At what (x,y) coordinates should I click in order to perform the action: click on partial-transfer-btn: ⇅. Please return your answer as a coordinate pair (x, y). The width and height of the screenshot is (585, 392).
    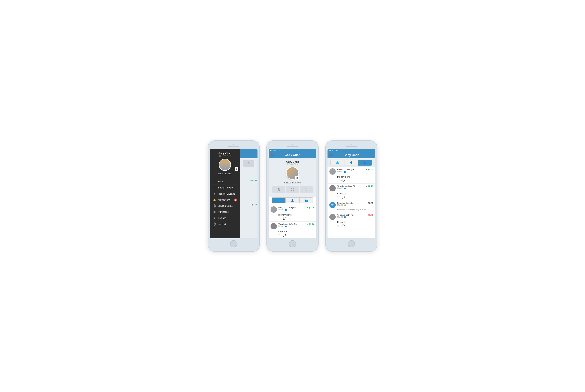
    Looking at the image, I should click on (249, 163).